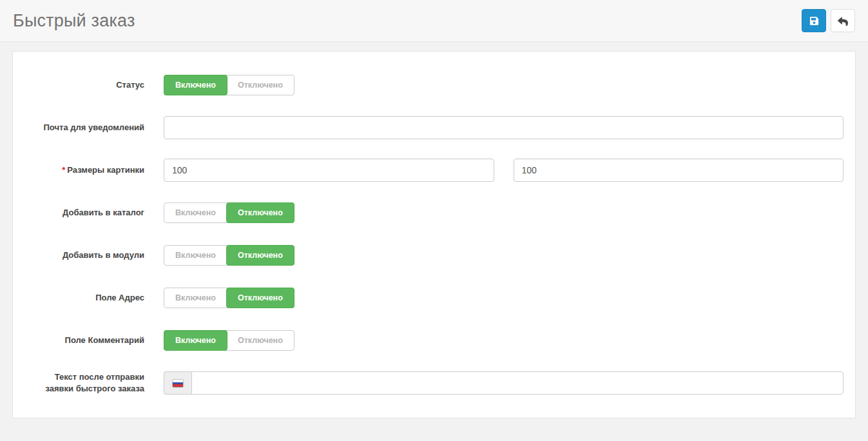 The width and height of the screenshot is (868, 441). Describe the element at coordinates (434, 85) in the screenshot. I see `form-row-status: Статус Включено Отключено` at that location.